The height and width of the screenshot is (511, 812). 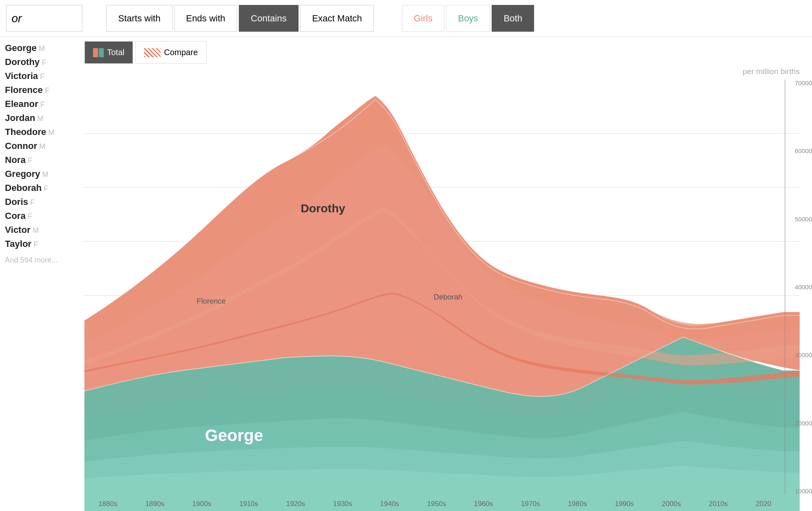 I want to click on list-item: Victor M, so click(x=43, y=230).